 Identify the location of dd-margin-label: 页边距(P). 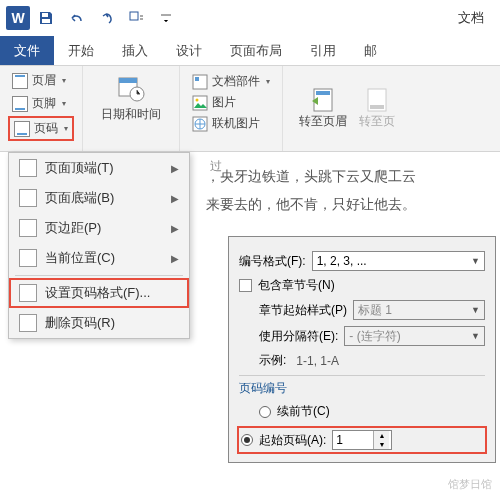
(73, 228).